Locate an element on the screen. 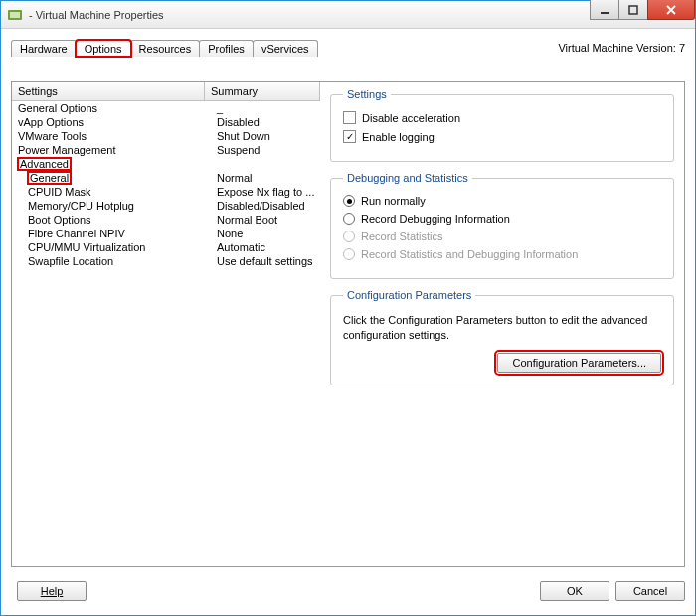 The image size is (696, 616). disable-acceleration-row: Disable acceleration is located at coordinates (502, 117).